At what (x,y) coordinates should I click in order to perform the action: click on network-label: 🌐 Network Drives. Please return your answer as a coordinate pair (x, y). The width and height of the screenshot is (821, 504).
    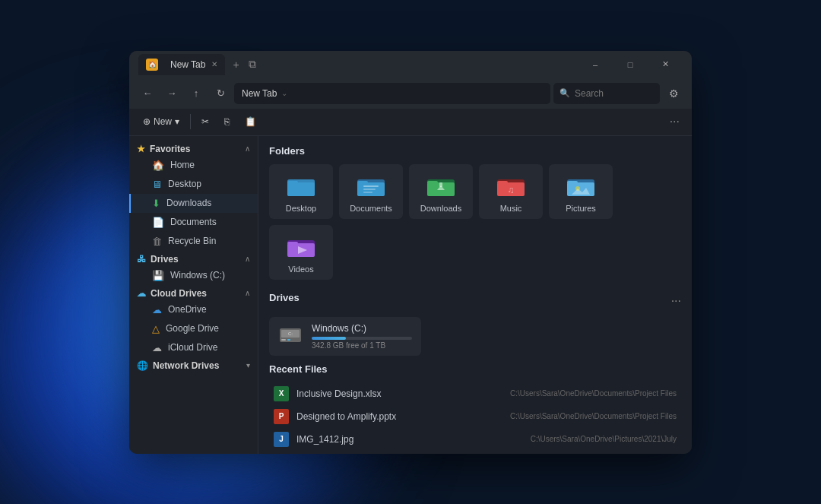
    Looking at the image, I should click on (178, 366).